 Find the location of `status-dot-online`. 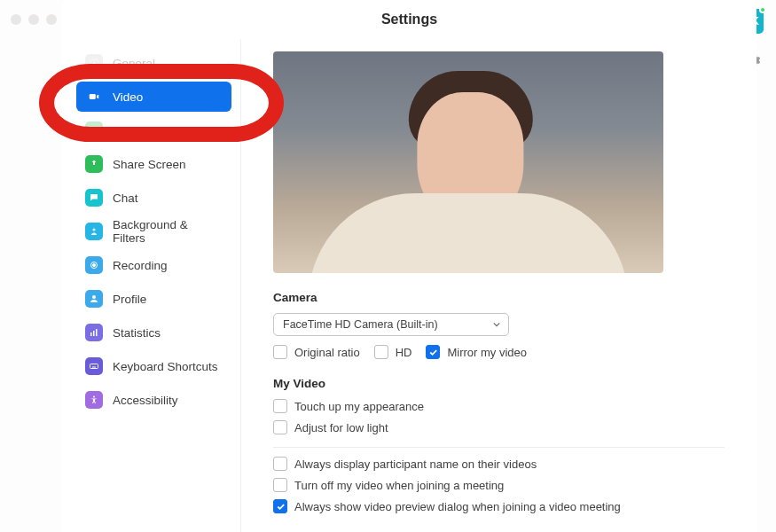

status-dot-online is located at coordinates (763, 10).